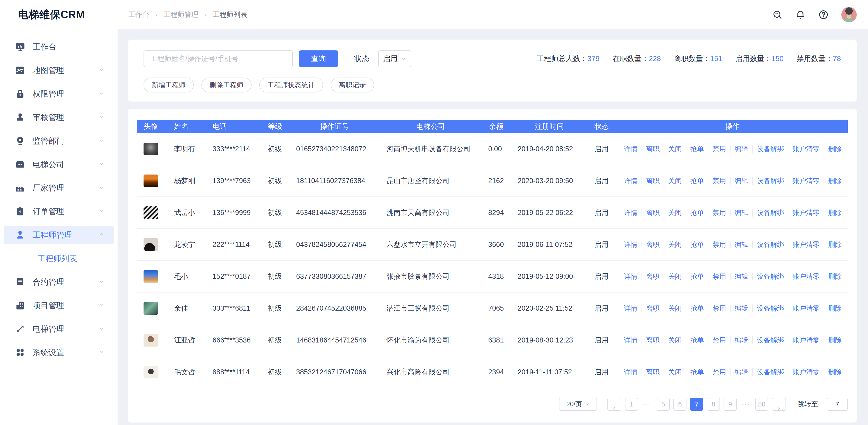 The image size is (868, 425). What do you see at coordinates (59, 235) in the screenshot?
I see `sidebar-item-engineer-management: 工程师管理` at bounding box center [59, 235].